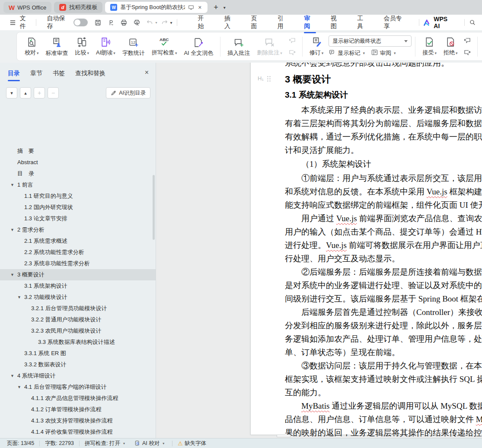 This screenshot has height=448, width=482. What do you see at coordinates (21, 443) in the screenshot?
I see `page-indicator: 页面: 13/45` at bounding box center [21, 443].